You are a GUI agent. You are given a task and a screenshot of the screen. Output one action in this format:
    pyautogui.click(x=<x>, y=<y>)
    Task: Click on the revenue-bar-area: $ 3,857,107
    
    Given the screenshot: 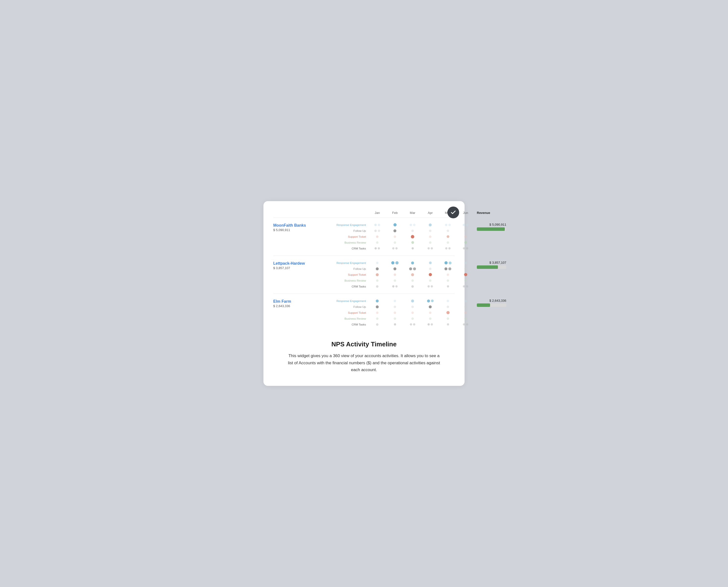 What is the action you would take?
    pyautogui.click(x=492, y=264)
    